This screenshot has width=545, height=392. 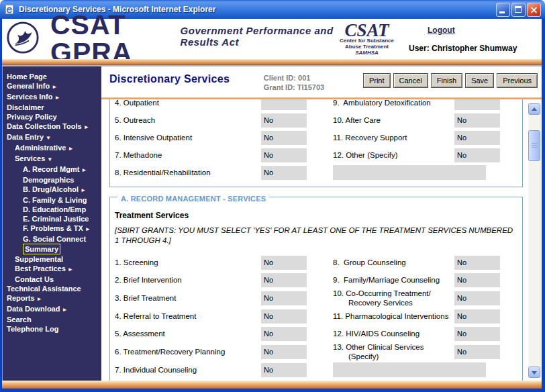 What do you see at coordinates (54, 209) in the screenshot?
I see `sidebar-item-label: D. Education/Emp` at bounding box center [54, 209].